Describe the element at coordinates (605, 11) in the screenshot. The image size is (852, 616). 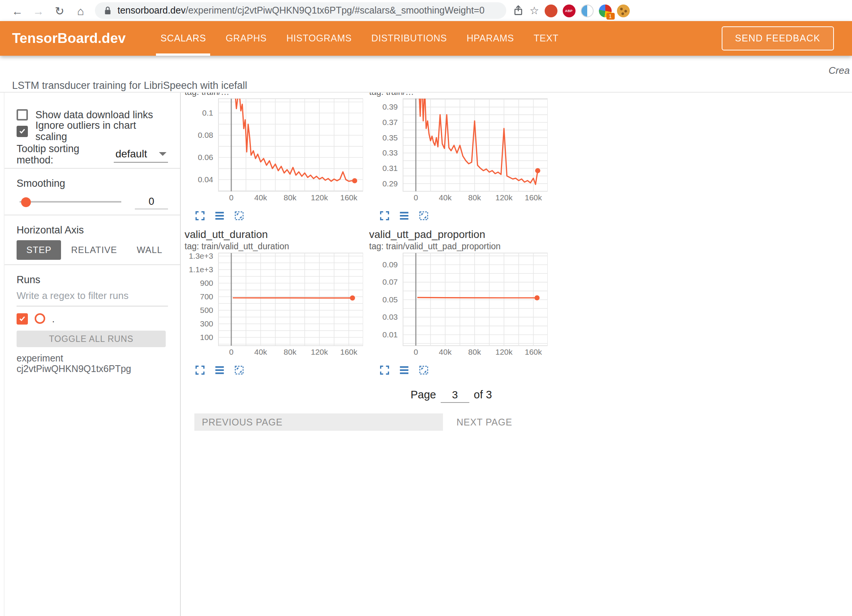
I see `profile-extension-icon: 1` at that location.